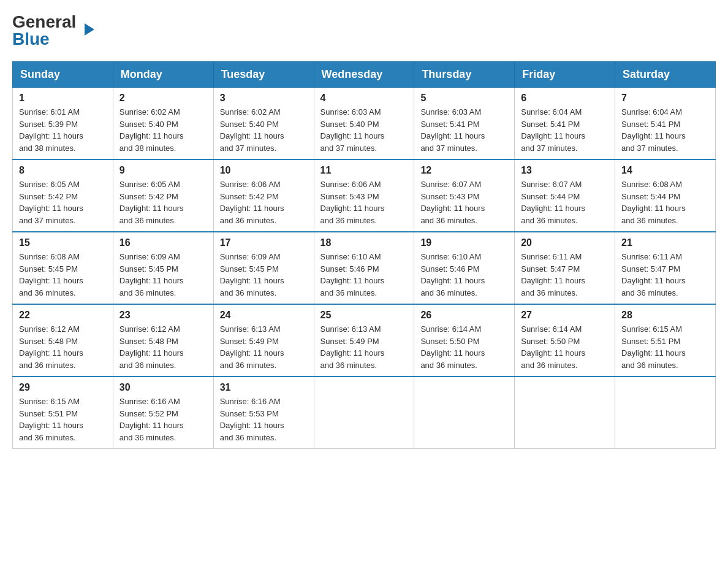 The height and width of the screenshot is (563, 728). I want to click on day-info: Sunrise: 6:08 AMSunset: 5:45 PMDaylight:…, so click(63, 275).